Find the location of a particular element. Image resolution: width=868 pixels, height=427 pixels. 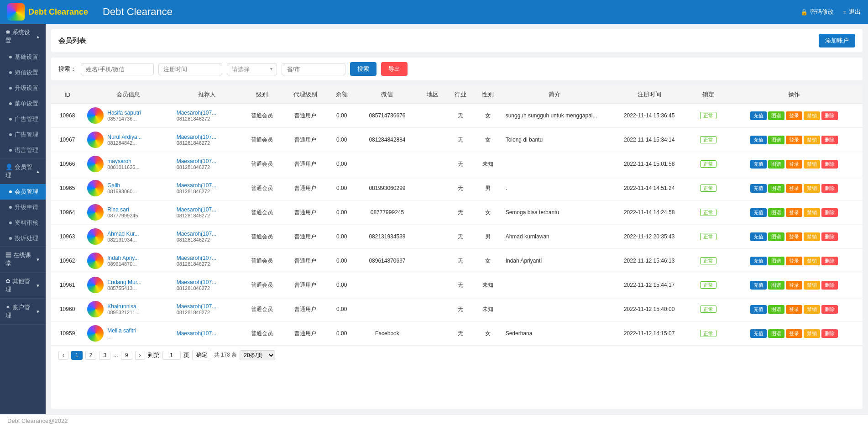

sidebar-item-ad-management1: 广告管理 is located at coordinates (23, 119).